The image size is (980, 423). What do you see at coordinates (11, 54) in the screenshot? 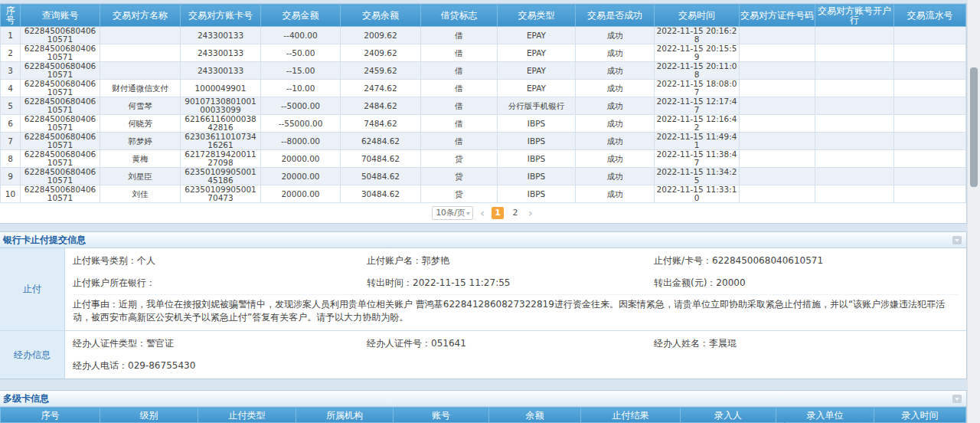
I see `table-cell: 2` at bounding box center [11, 54].